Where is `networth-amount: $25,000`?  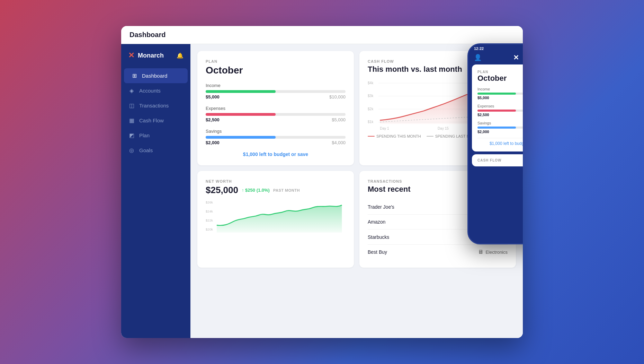 networth-amount: $25,000 is located at coordinates (222, 190).